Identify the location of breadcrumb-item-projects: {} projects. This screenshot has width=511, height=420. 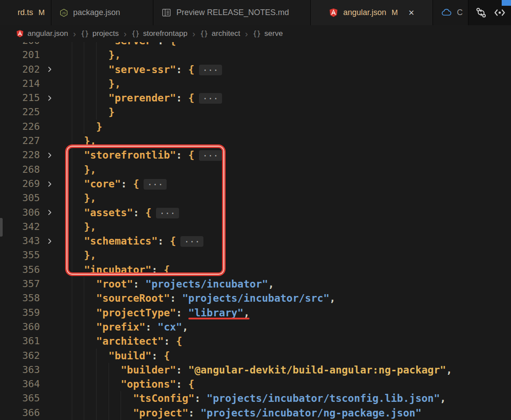
(100, 34).